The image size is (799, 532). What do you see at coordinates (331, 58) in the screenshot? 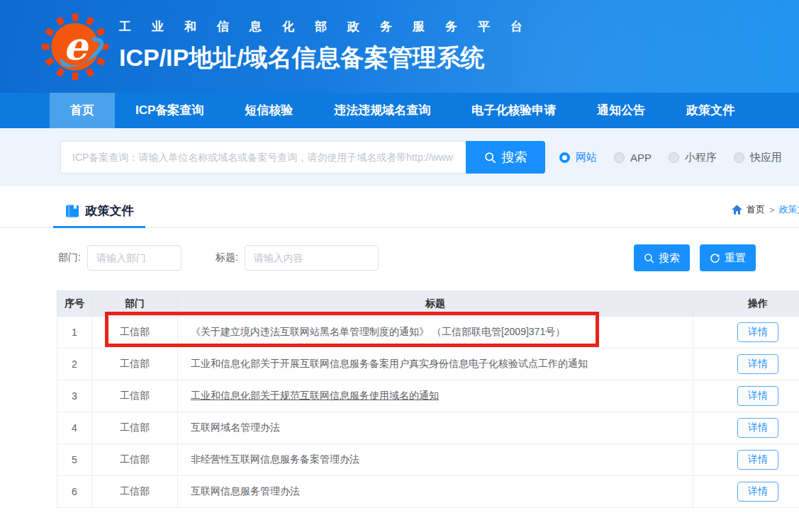
I see `page-title: ICP/IP地址/域名信息备案管理系统` at bounding box center [331, 58].